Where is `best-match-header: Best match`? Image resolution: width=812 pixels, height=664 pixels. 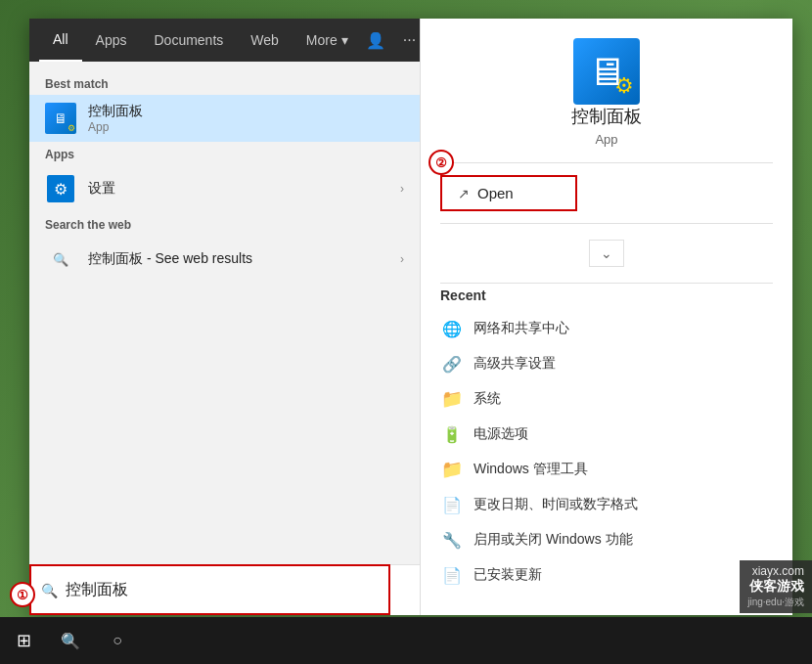
best-match-header: Best match is located at coordinates (225, 83).